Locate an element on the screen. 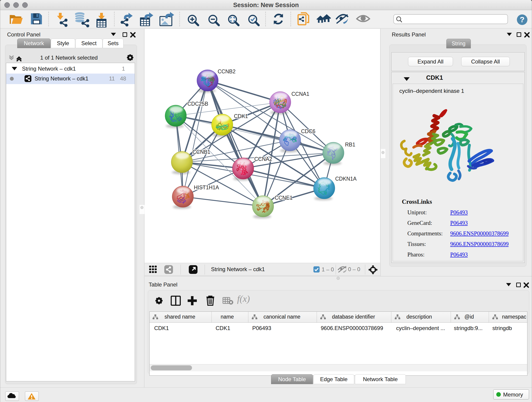 The width and height of the screenshot is (532, 402). svg-text: CCNA2 is located at coordinates (263, 159).